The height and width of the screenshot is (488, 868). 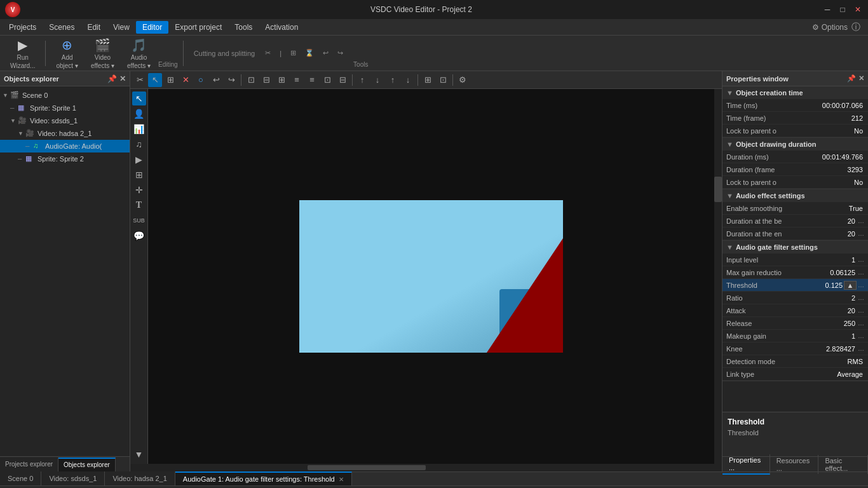 I want to click on canvas-scrollbar-v, so click(x=718, y=276).